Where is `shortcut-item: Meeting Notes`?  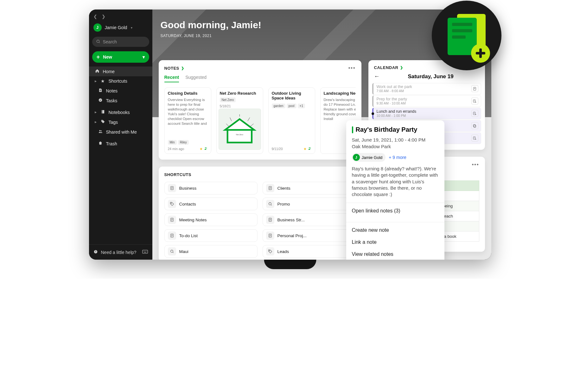 shortcut-item: Meeting Notes is located at coordinates (211, 220).